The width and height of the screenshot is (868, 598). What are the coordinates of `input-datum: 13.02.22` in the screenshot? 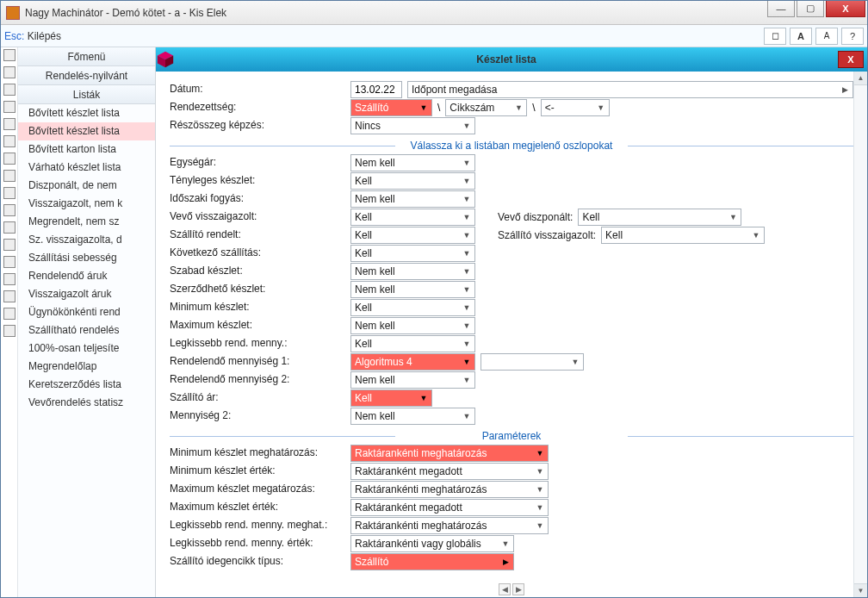 It's located at (376, 90).